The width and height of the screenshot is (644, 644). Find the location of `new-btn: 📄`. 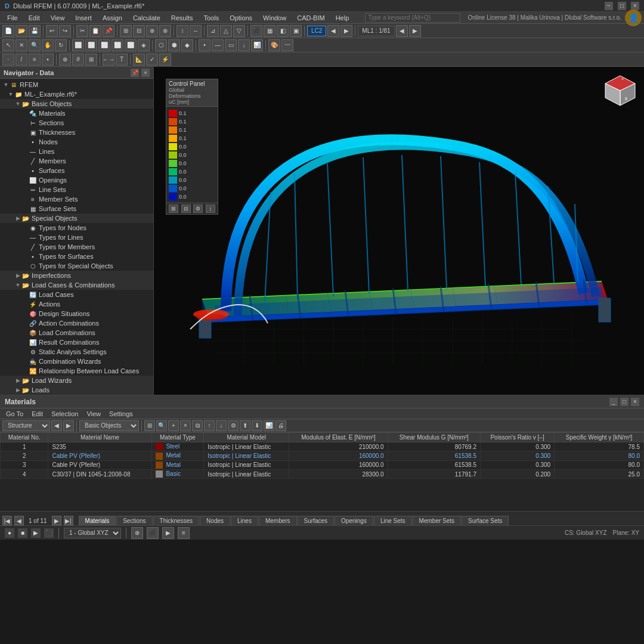

new-btn: 📄 is located at coordinates (8, 31).